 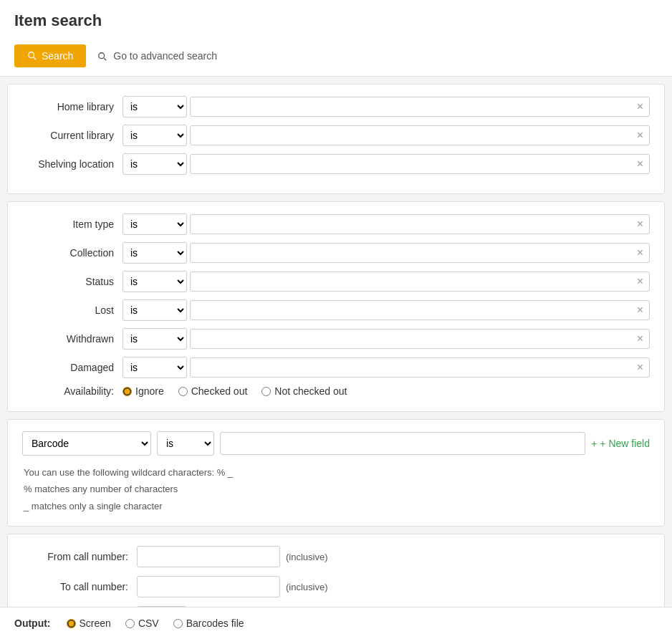 What do you see at coordinates (416, 367) in the screenshot?
I see `damaged-input` at bounding box center [416, 367].